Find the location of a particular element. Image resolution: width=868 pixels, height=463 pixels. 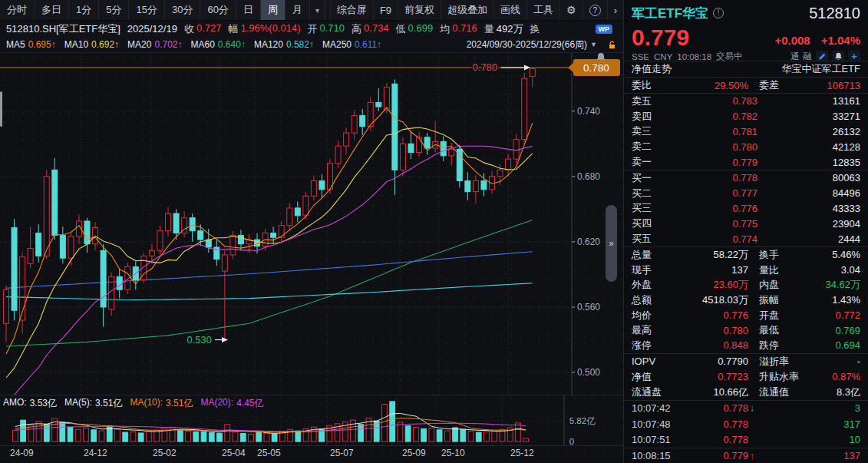

tab-period-6: 60分 is located at coordinates (218, 10).